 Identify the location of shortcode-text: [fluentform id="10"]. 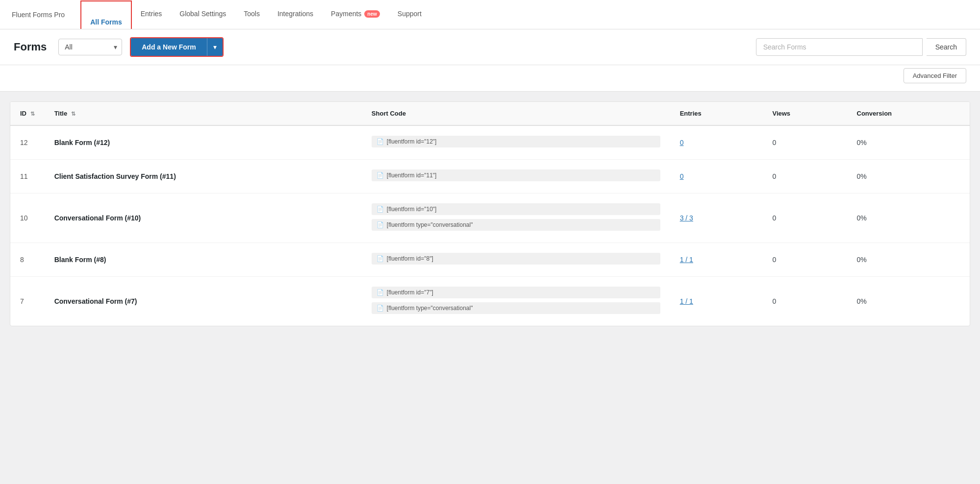
(412, 209).